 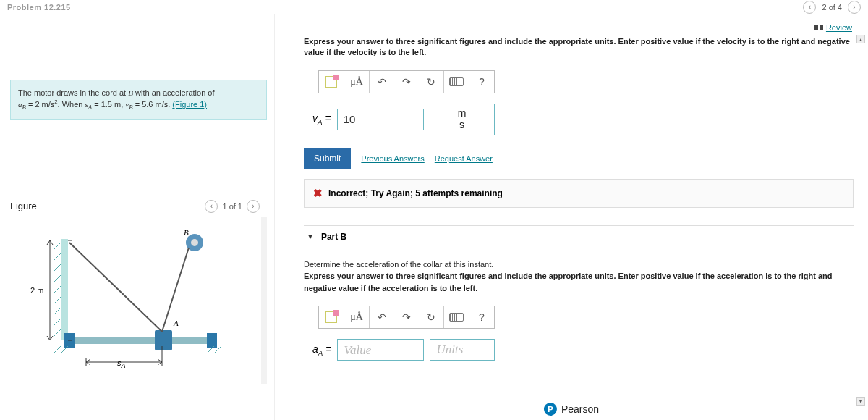 What do you see at coordinates (176, 323) in the screenshot?
I see `figure-label-a: A` at bounding box center [176, 323].